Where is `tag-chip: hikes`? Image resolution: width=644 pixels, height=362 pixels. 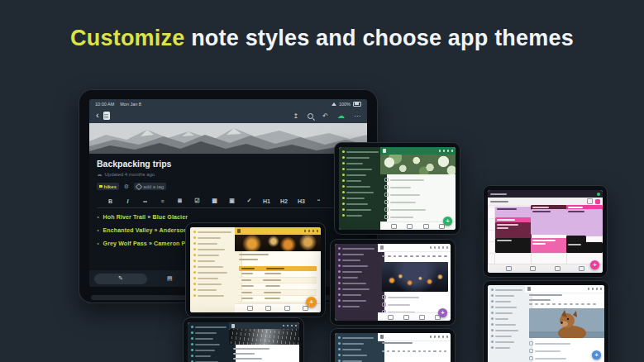 tag-chip: hikes is located at coordinates (107, 187).